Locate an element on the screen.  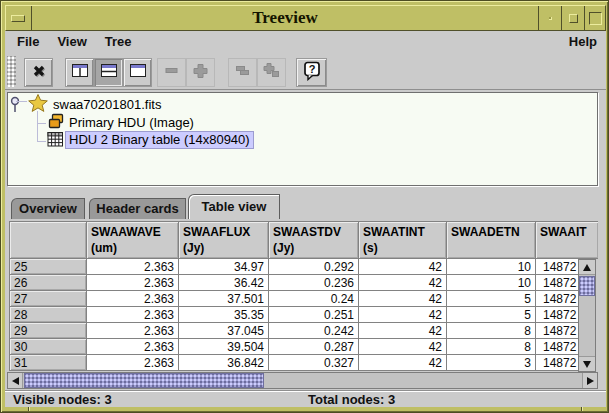
tree-node-hdu2-selected: HDU 2 Binary table (14x80940) is located at coordinates (160, 140).